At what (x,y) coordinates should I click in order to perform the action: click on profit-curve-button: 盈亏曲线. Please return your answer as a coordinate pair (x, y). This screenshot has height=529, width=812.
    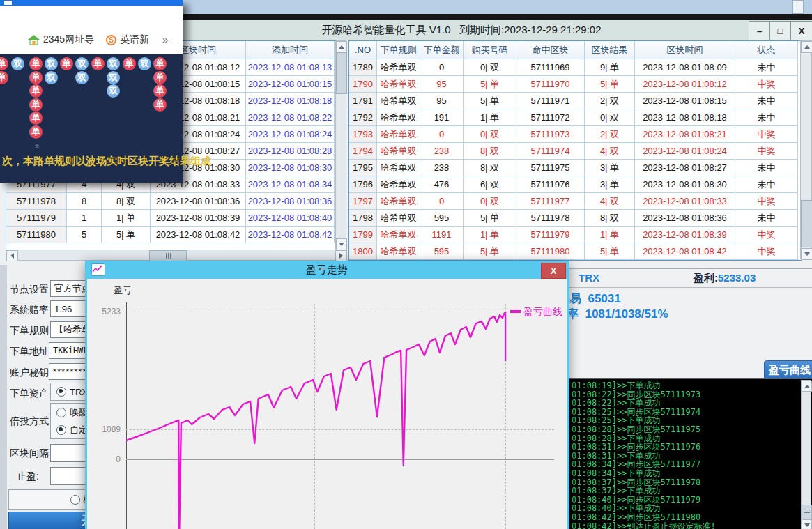
    Looking at the image, I should click on (788, 370).